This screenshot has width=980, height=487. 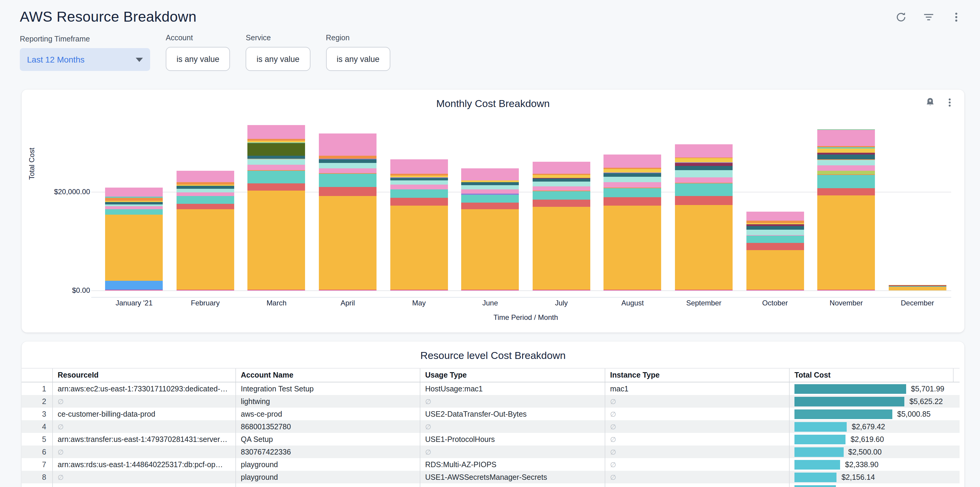 I want to click on table-row: 9, so click(x=491, y=485).